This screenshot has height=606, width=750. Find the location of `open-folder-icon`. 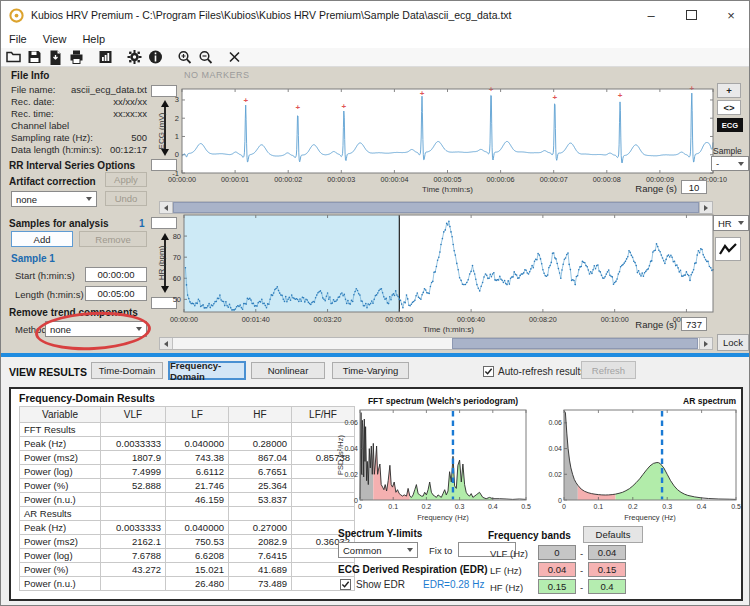

open-folder-icon is located at coordinates (14, 57).